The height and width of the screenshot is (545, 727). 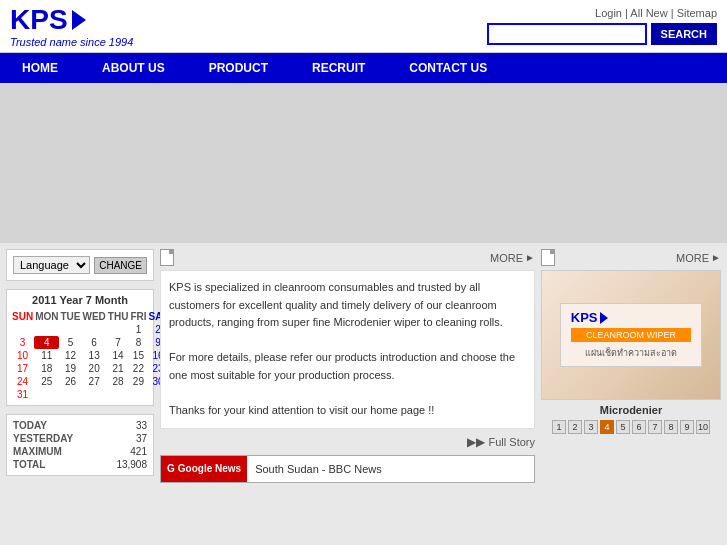 What do you see at coordinates (318, 469) in the screenshot?
I see `news-text: South Sudan - BBC News` at bounding box center [318, 469].